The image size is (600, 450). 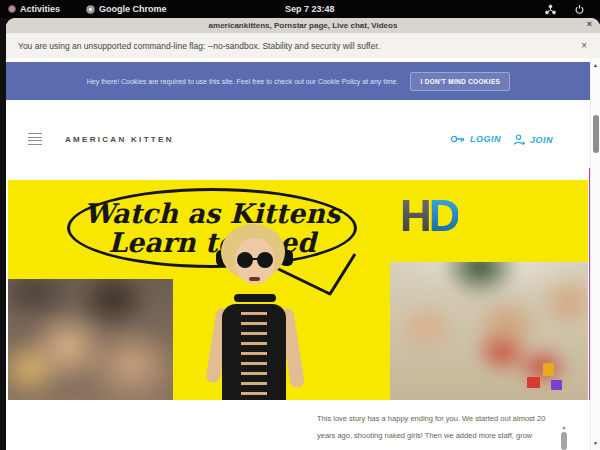 I want to click on sunglasses-bridge, so click(x=256, y=259).